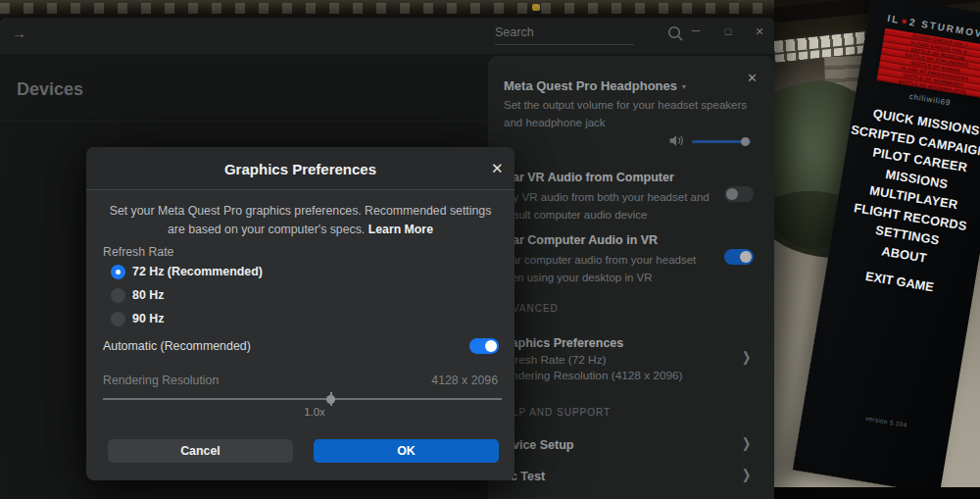 This screenshot has height=499, width=980. Describe the element at coordinates (401, 229) in the screenshot. I see `learn-more-link: Learn More` at that location.